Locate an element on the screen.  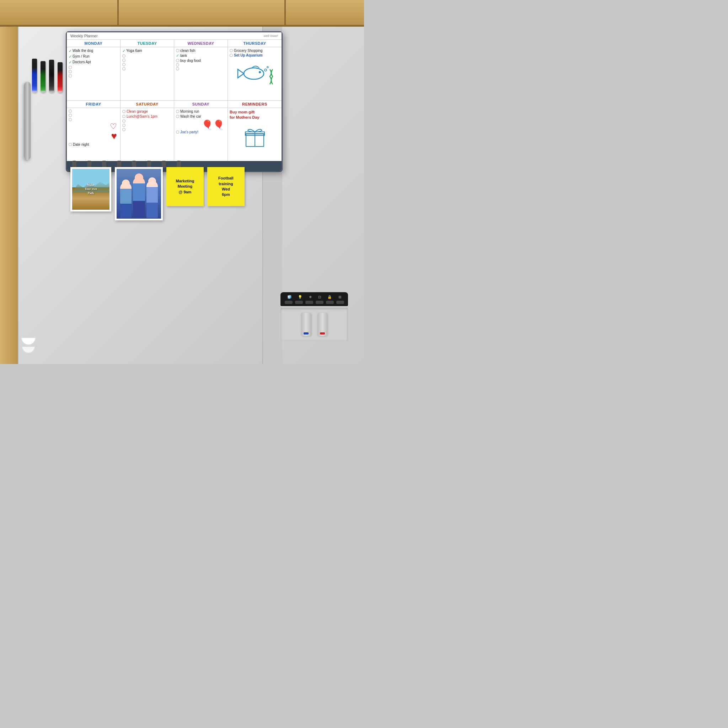
day-cell-monday: MONDAY ✓ Walk the dog ✓ Gym / Run ✓ Doct… is located at coordinates (93, 70).